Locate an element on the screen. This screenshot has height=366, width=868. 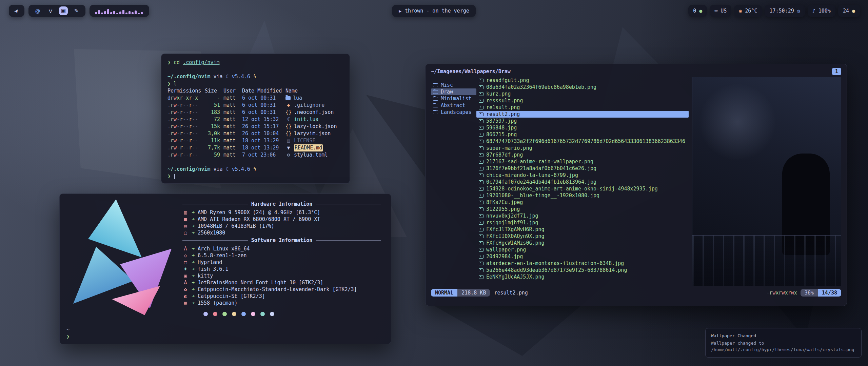
file-item: kurz.png is located at coordinates (583, 94).